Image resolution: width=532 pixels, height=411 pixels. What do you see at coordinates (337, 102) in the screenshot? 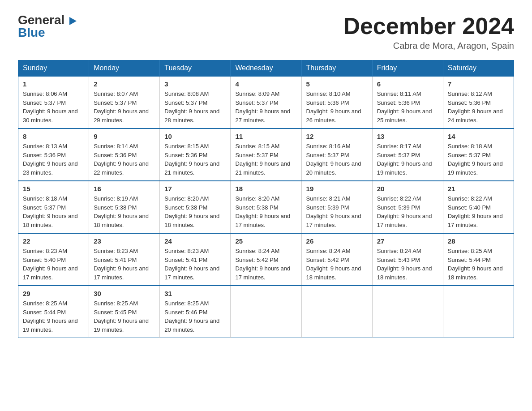
I see `calendar-cell: 5 Sunrise: 8:10 AMSunset: 5:36 PMDayligh…` at bounding box center [337, 102].